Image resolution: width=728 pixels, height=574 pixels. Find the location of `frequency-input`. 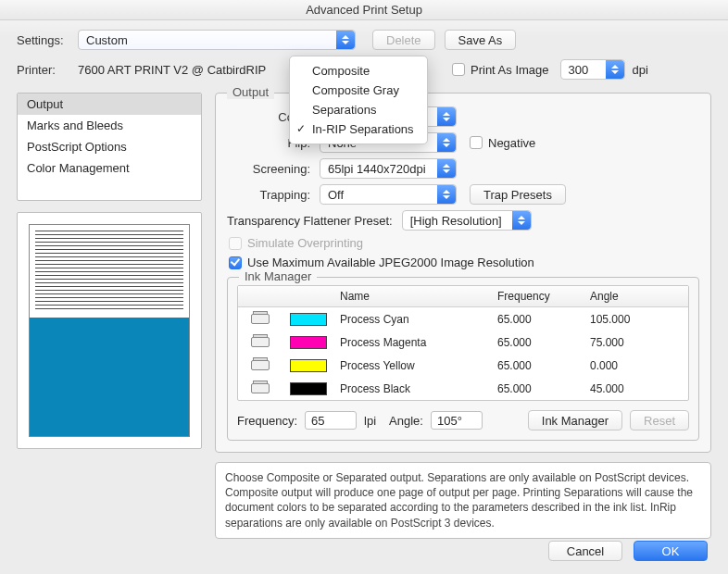

frequency-input is located at coordinates (331, 420).